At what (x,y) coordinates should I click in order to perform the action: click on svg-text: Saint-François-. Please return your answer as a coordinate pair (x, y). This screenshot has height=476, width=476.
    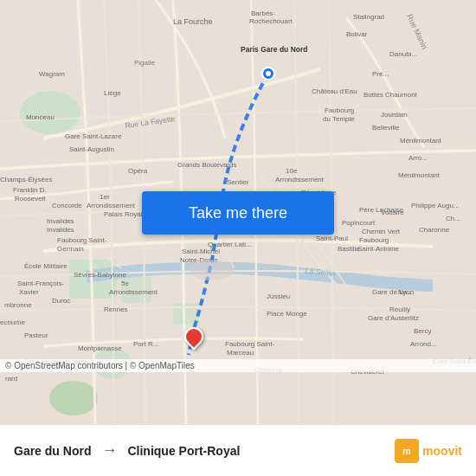
    Looking at the image, I should click on (42, 284).